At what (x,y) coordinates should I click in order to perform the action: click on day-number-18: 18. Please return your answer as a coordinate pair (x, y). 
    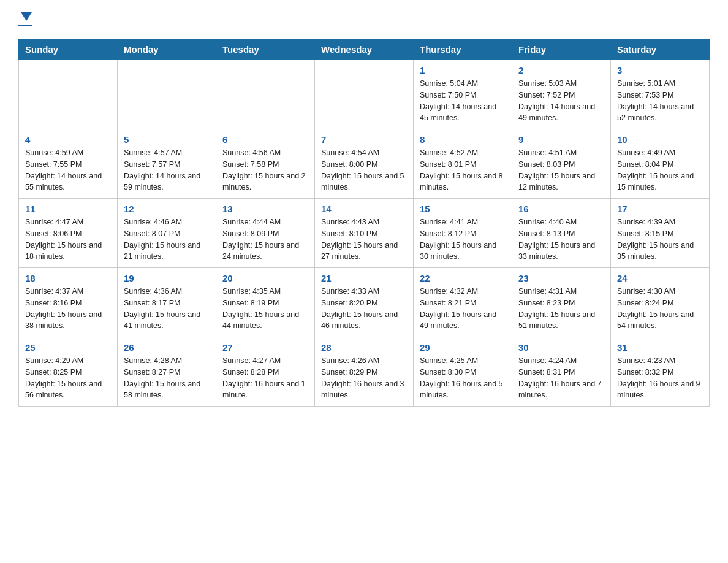
    Looking at the image, I should click on (68, 278).